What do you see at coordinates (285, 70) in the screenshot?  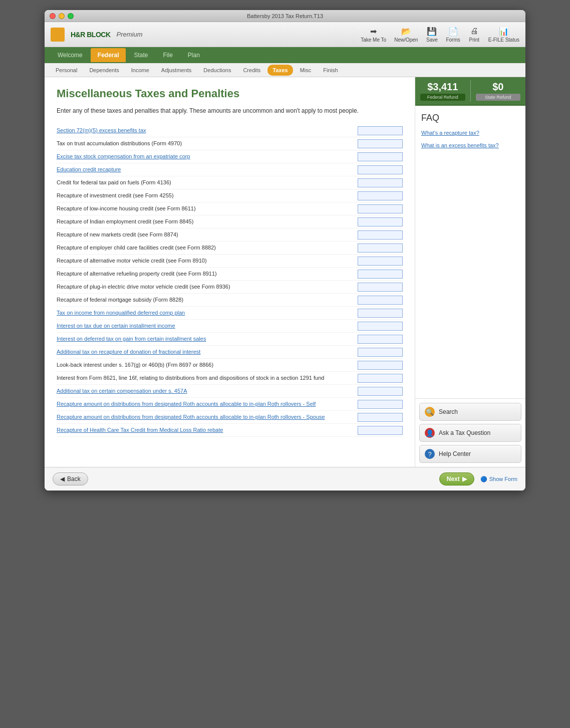 I see `sub-nav: Personal Dependents Income Adjustments D…` at bounding box center [285, 70].